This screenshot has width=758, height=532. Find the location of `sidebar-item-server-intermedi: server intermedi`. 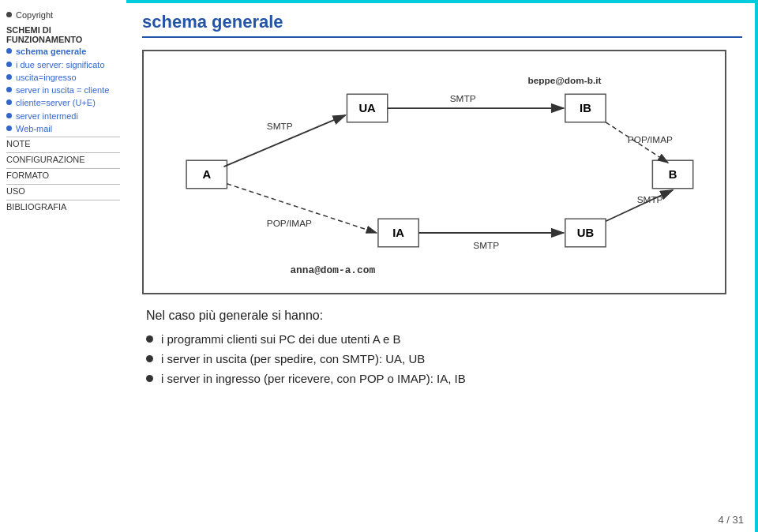

sidebar-item-server-intermedi: server intermedi is located at coordinates (63, 116).